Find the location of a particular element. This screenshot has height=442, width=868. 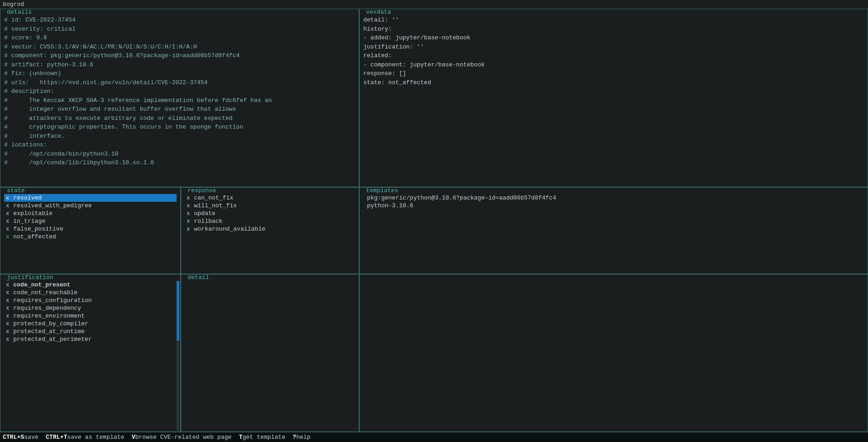

state-label-false_positive: false_positive is located at coordinates (94, 229).